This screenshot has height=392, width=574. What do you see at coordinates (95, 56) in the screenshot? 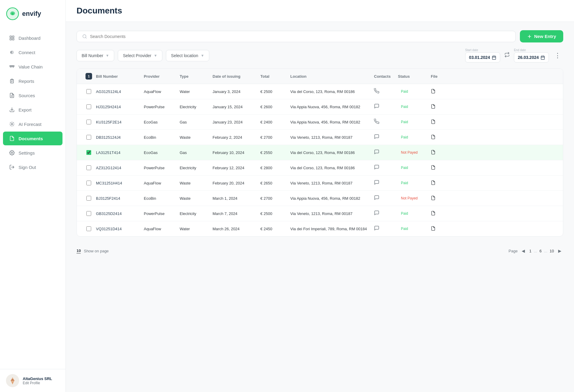
I see `bill-number-filter: Bill Number ▼` at bounding box center [95, 56].